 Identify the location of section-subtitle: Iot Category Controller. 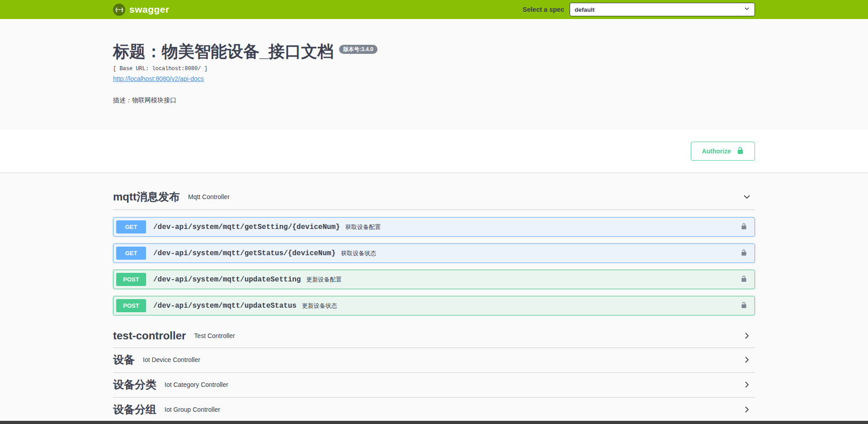
(196, 385).